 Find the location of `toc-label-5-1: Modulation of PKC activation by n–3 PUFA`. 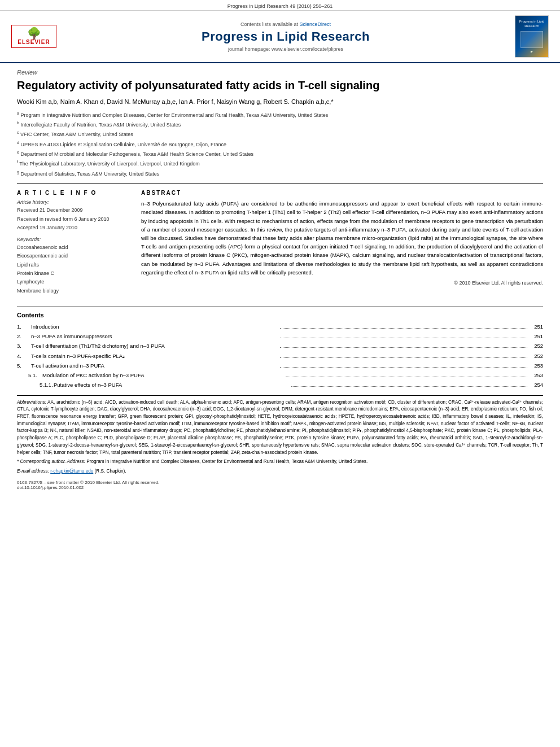

toc-label-5-1: Modulation of PKC activation by n–3 PUFA is located at coordinates (163, 375).